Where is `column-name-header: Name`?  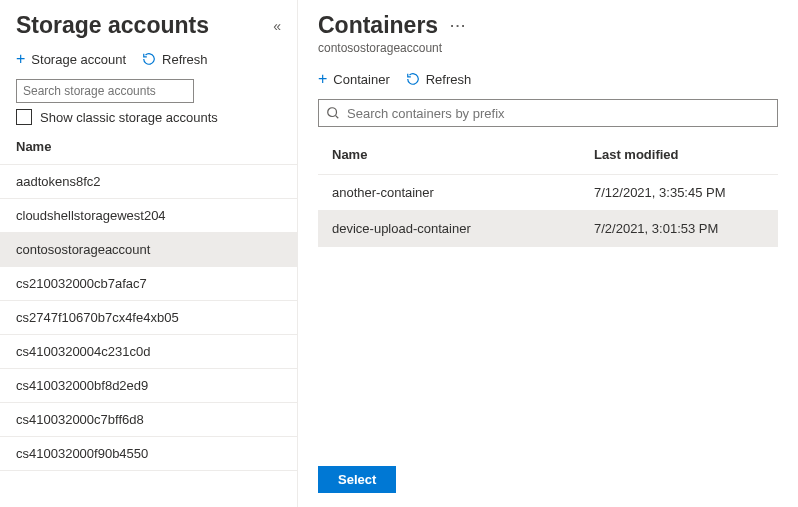
column-name-header: Name is located at coordinates (463, 154).